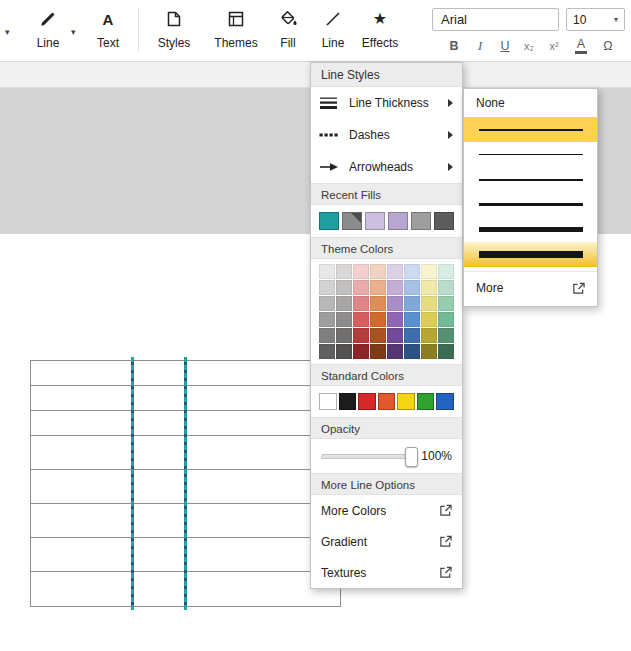 This screenshot has height=651, width=631. I want to click on underline-button: U, so click(505, 46).